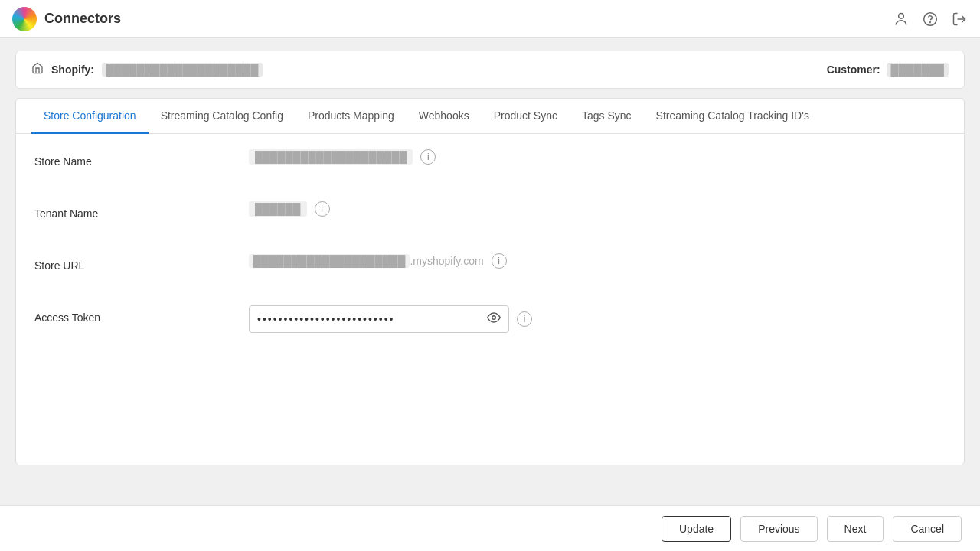 This screenshot has width=980, height=551. I want to click on cancel-button: Cancel, so click(927, 529).